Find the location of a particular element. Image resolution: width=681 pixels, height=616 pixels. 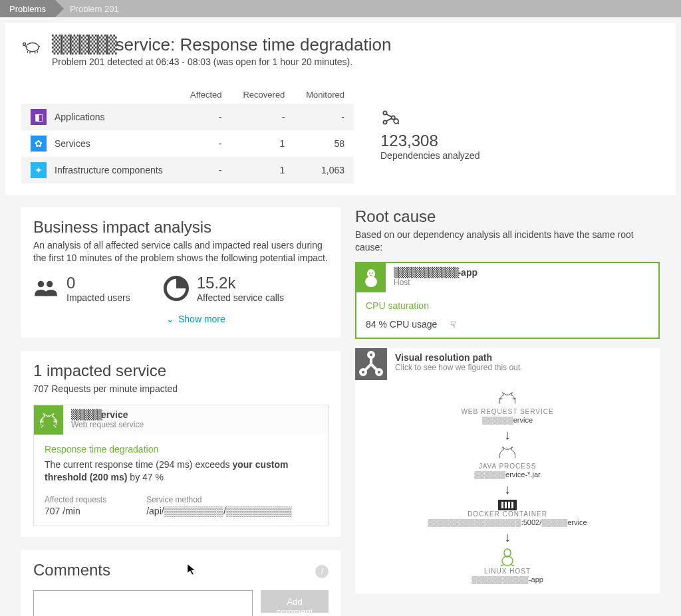

dependencies-analyzed: 123,308 Dependencies analyzed is located at coordinates (430, 134).